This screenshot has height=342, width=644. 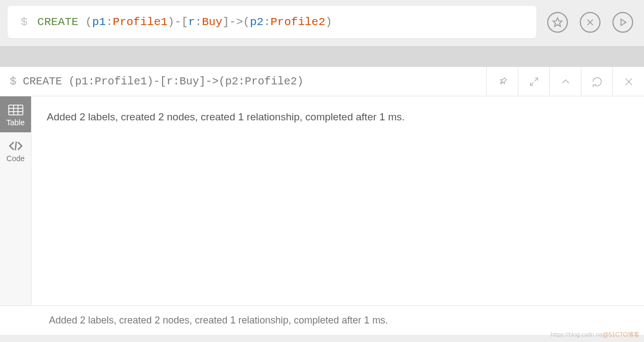 I want to click on favorite-button, so click(x=558, y=22).